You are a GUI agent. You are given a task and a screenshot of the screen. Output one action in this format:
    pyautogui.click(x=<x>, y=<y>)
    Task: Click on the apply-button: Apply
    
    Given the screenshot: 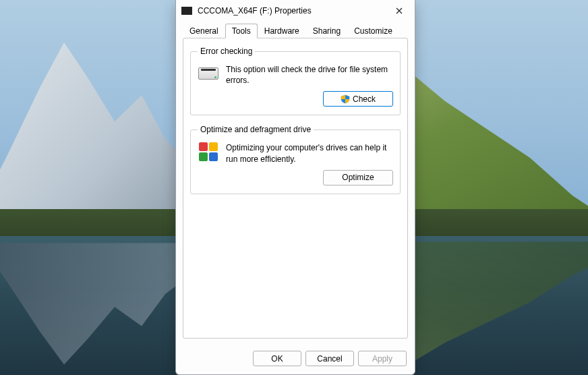 What is the action you would take?
    pyautogui.click(x=382, y=359)
    